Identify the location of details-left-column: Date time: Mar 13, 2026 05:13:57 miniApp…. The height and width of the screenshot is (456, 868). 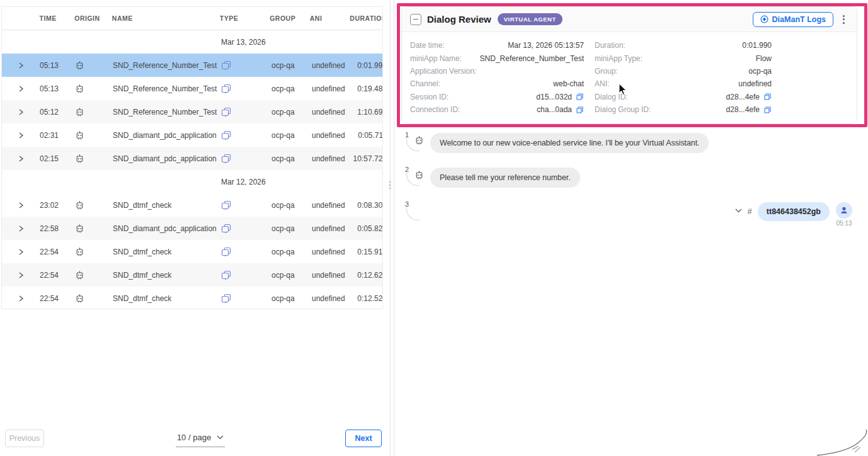
(497, 77).